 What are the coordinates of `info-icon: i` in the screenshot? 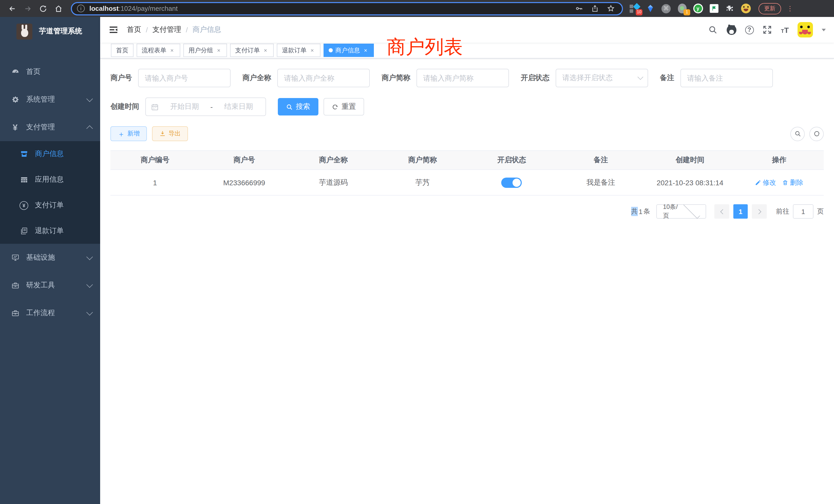 It's located at (81, 8).